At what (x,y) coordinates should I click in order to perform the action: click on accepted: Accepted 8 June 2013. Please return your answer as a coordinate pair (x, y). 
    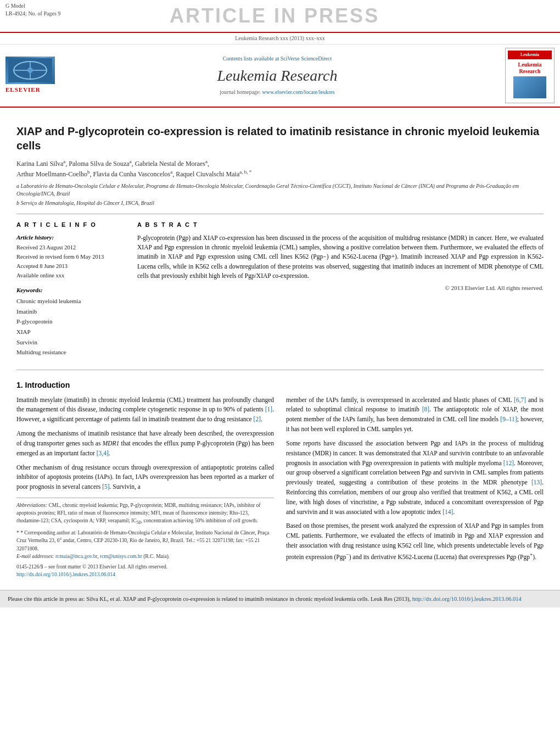
    Looking at the image, I should click on (71, 267).